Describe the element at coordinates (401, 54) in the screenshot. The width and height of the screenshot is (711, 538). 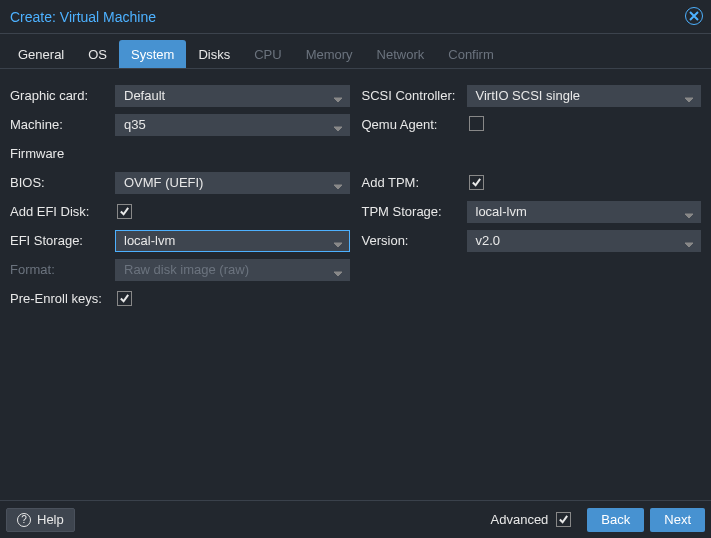
I see `tab-network: Network` at that location.